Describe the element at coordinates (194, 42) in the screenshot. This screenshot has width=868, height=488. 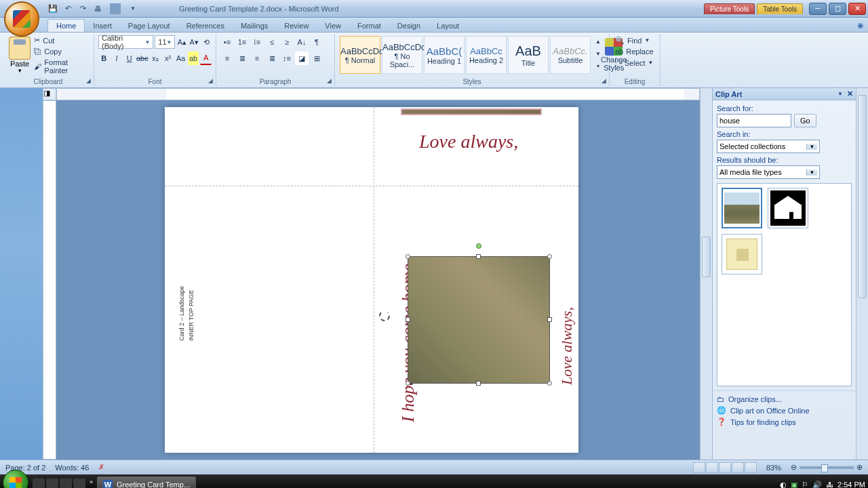
I see `shrink-font-icon: A▾` at that location.